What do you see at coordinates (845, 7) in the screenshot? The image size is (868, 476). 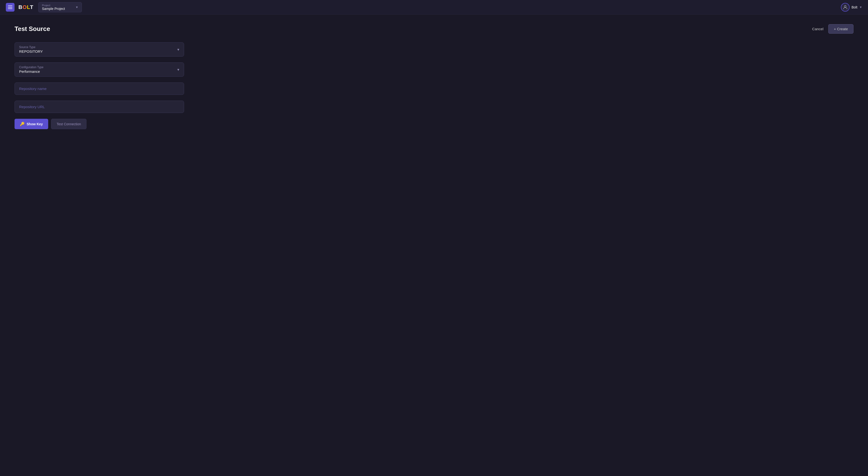 I see `avatar` at bounding box center [845, 7].